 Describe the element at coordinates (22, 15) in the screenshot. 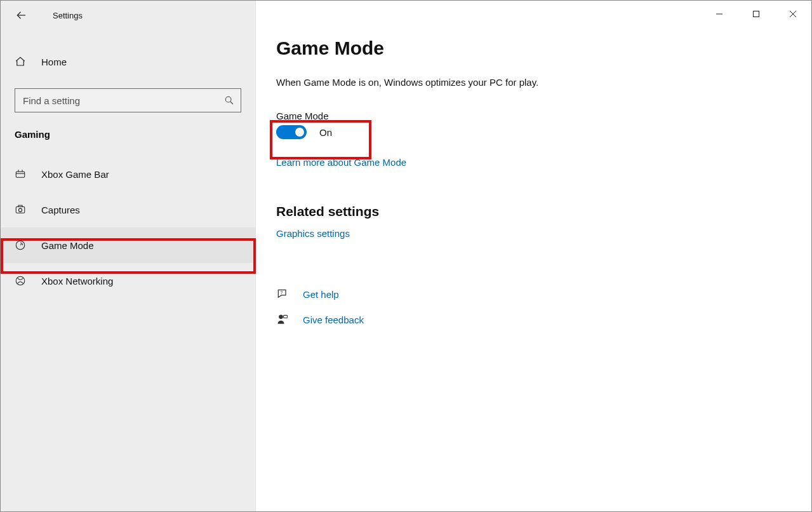

I see `back-button` at that location.